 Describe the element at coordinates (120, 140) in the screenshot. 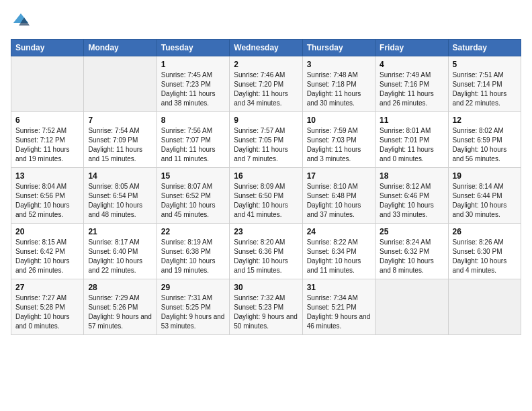

I see `day-cell: 7Sunrise: 7:54 AM Sunset: 7:09 PM Daylig…` at that location.